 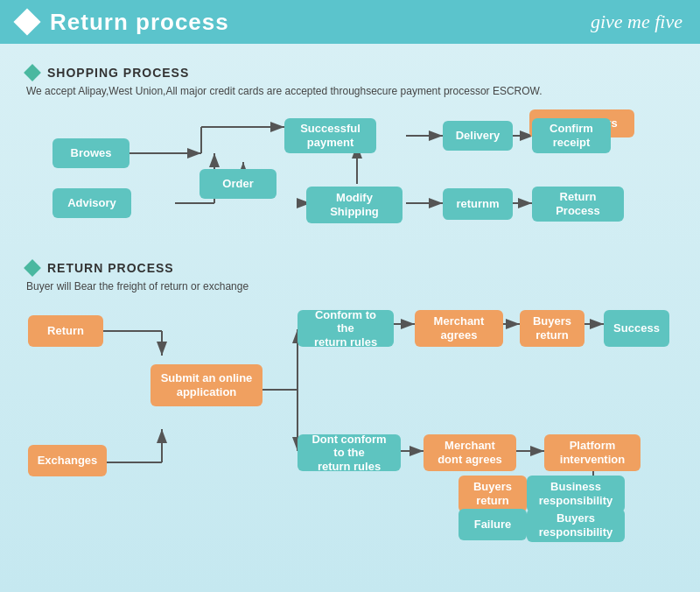 What do you see at coordinates (91, 153) in the screenshot?
I see `browes-box: Browes` at bounding box center [91, 153].